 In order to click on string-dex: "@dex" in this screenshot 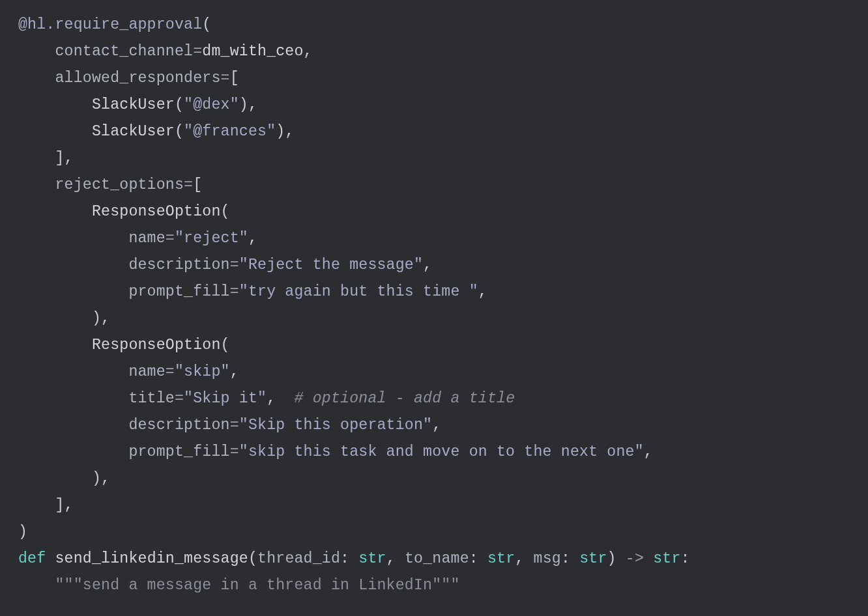, I will do `click(211, 105)`.